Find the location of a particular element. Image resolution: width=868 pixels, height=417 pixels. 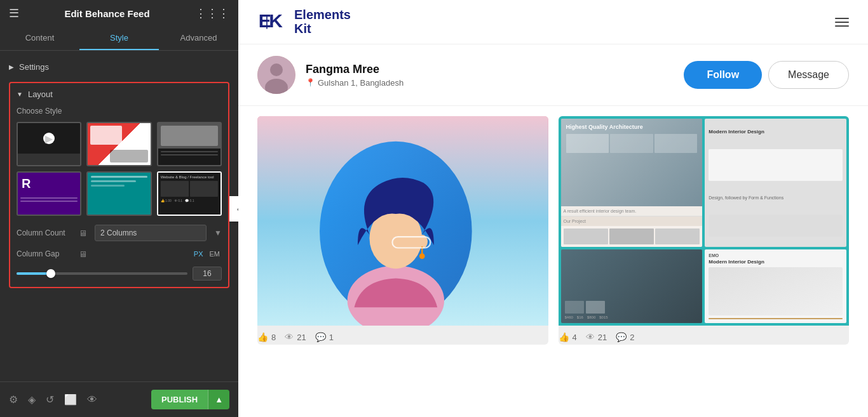

choose-style-label: Choose Style is located at coordinates (119, 111).